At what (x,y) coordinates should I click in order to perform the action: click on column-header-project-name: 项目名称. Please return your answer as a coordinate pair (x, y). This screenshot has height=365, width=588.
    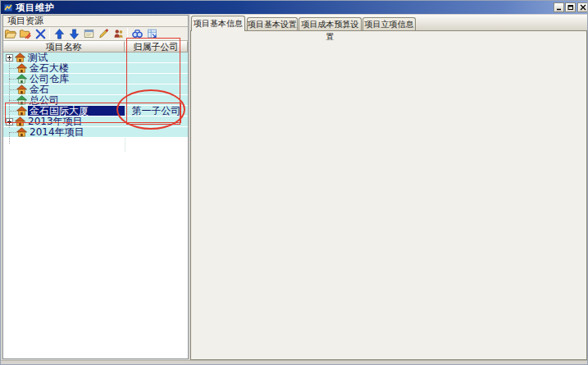
    Looking at the image, I should click on (64, 47).